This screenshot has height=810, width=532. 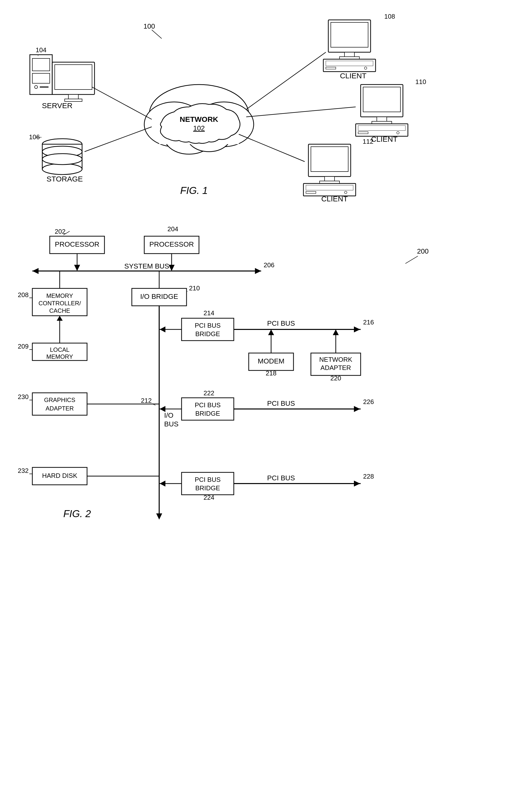 What do you see at coordinates (77, 244) in the screenshot?
I see `processor1-label: PROCESSOR` at bounding box center [77, 244].